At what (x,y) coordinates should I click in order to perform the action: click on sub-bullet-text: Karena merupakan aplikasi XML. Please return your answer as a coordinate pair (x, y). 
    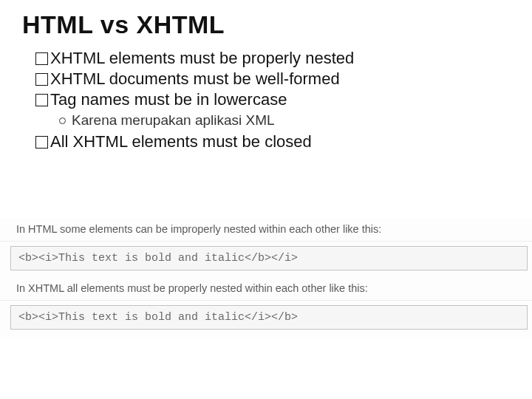
    Looking at the image, I should click on (173, 120).